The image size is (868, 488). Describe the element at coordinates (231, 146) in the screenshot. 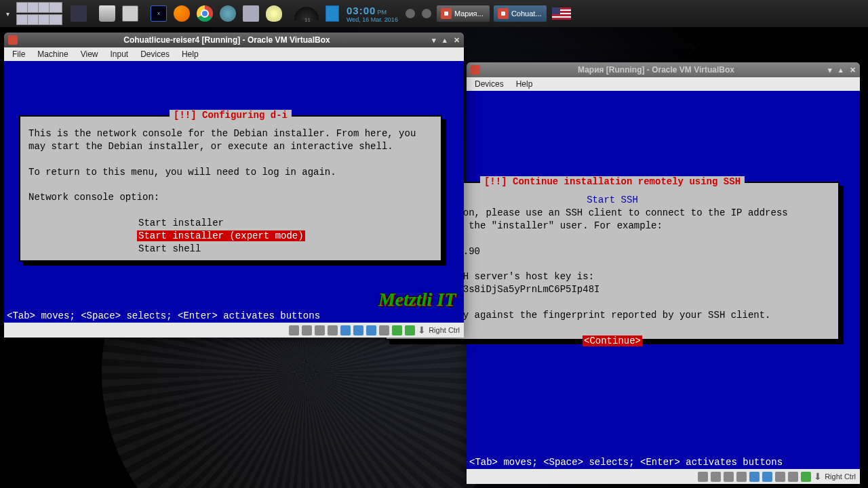

I see `dialog-text: may start the Debian installer, or execu…` at that location.